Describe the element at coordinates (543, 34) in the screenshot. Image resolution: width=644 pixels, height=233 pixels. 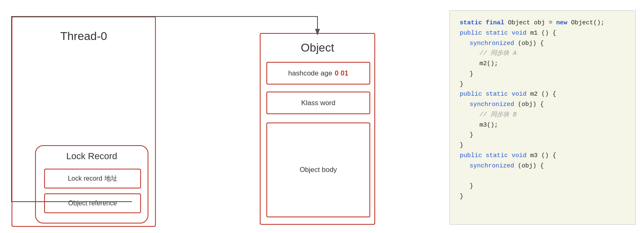
I see `code-line-2: public static void m1 () {` at that location.